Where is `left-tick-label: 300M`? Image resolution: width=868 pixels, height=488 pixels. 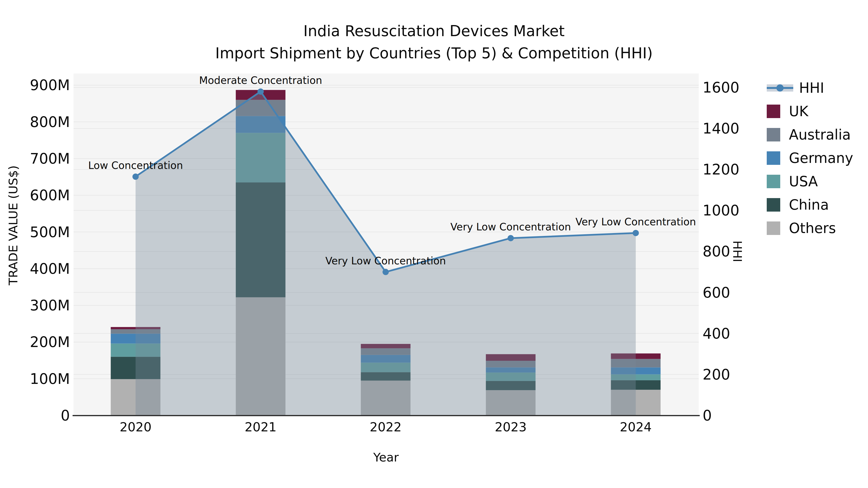 left-tick-label: 300M is located at coordinates (50, 305).